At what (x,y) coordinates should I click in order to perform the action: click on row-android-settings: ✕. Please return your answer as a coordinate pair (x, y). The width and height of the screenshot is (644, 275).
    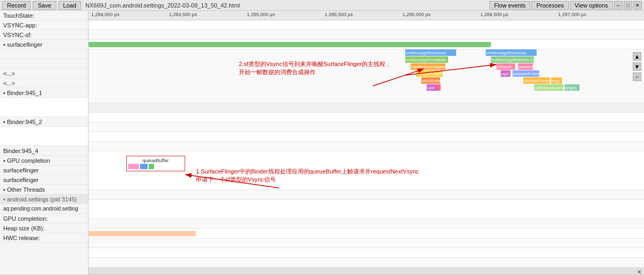
    Looking at the image, I should click on (366, 271).